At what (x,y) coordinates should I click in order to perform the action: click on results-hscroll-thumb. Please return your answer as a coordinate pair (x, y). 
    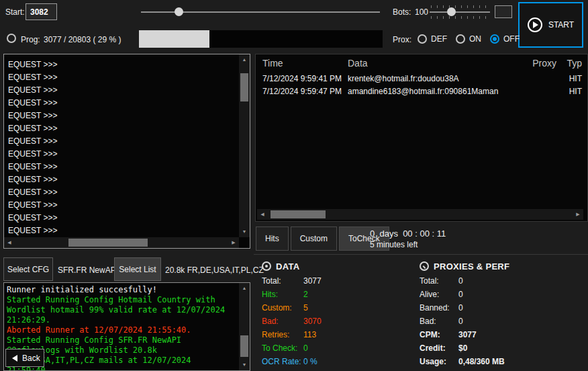
    Looking at the image, I should click on (298, 214).